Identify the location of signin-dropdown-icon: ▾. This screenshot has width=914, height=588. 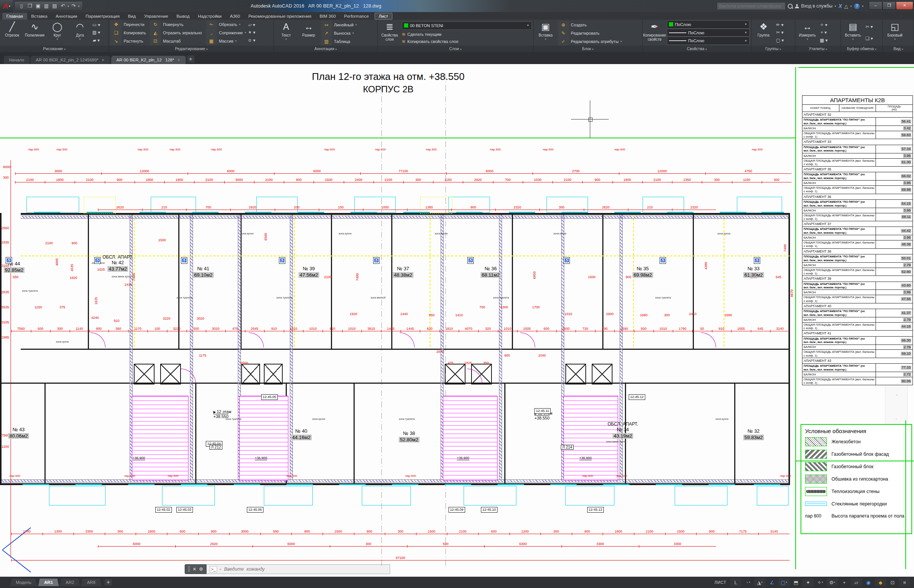
(836, 6).